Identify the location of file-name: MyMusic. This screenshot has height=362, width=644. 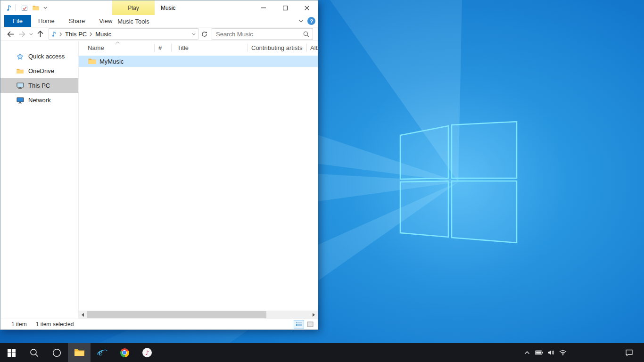
(111, 61).